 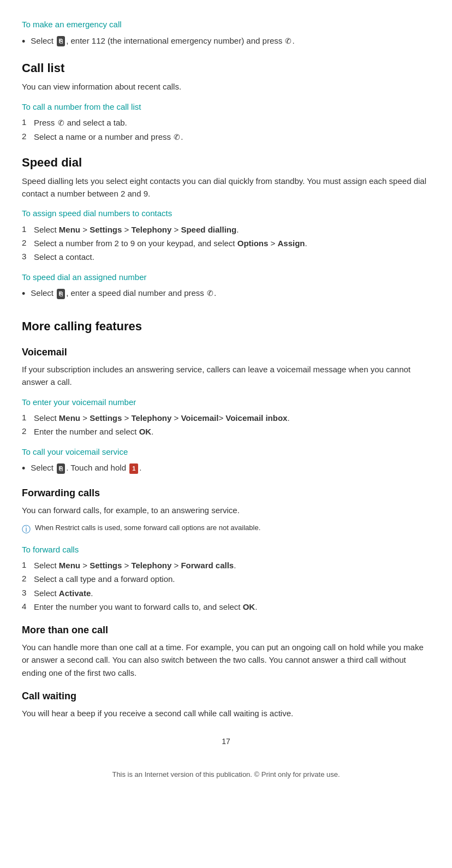 What do you see at coordinates (226, 431) in the screenshot?
I see `vm-step2: 2 Enter the number and select OK.` at bounding box center [226, 431].